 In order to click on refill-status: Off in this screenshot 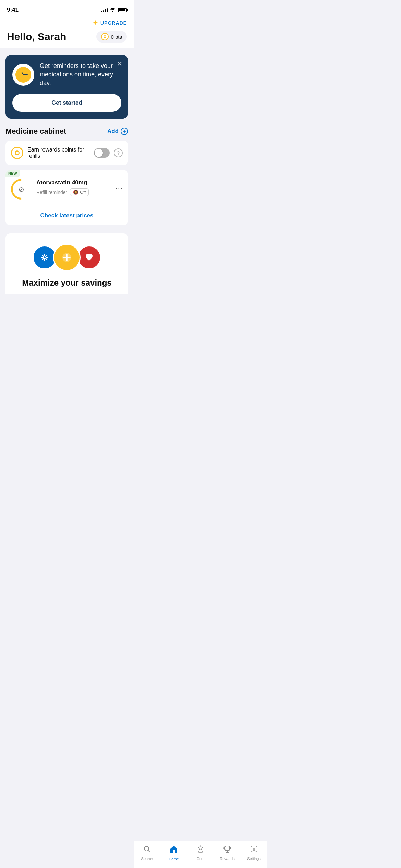, I will do `click(83, 192)`.